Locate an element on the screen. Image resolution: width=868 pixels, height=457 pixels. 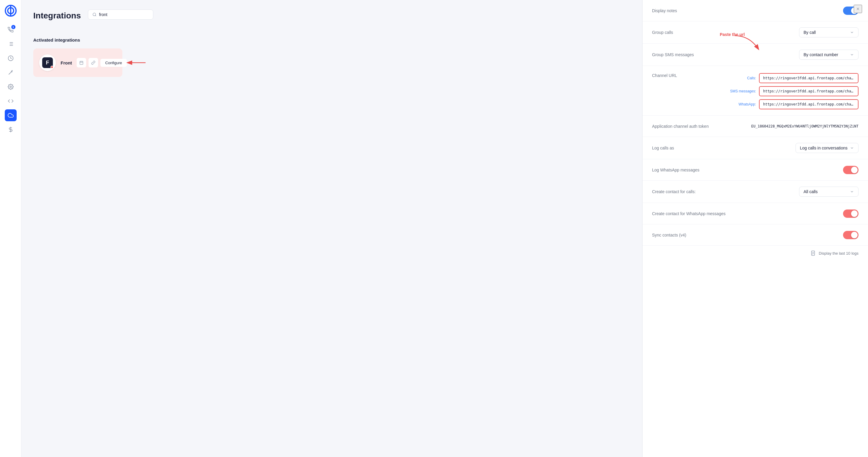
group-sms-label: Group SMS messages is located at coordinates (691, 55).